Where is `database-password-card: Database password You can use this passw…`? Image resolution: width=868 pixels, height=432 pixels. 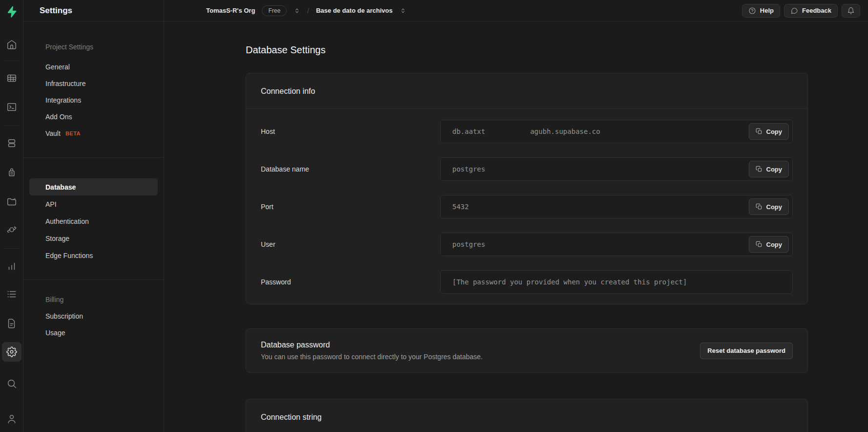
database-password-card: Database password You can use this passw… is located at coordinates (527, 351).